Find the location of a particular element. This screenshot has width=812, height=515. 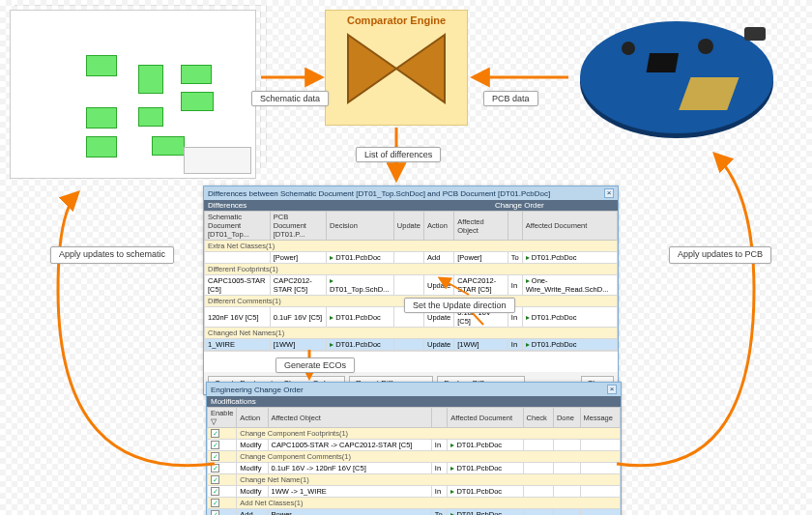

table-row: Modify 0.1uF 16V -> 120nF 16V [C5] In DT… is located at coordinates (414, 469).